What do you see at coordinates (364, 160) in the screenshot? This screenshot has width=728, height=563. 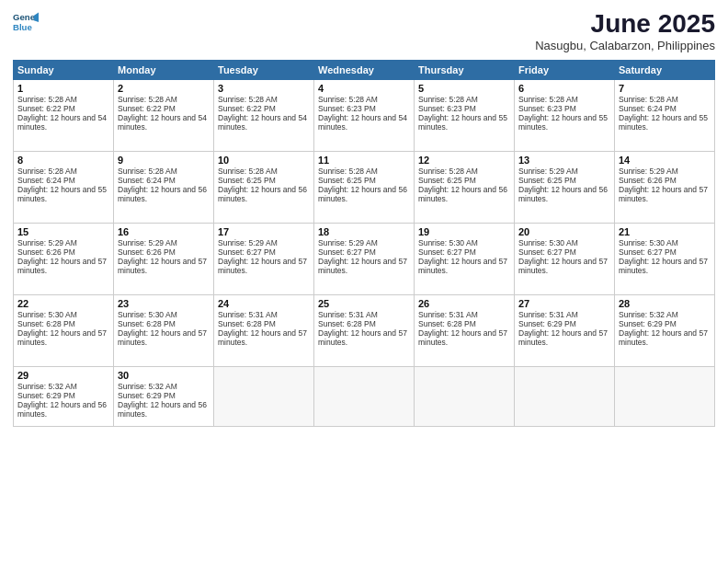 I see `day-number: 11` at bounding box center [364, 160].